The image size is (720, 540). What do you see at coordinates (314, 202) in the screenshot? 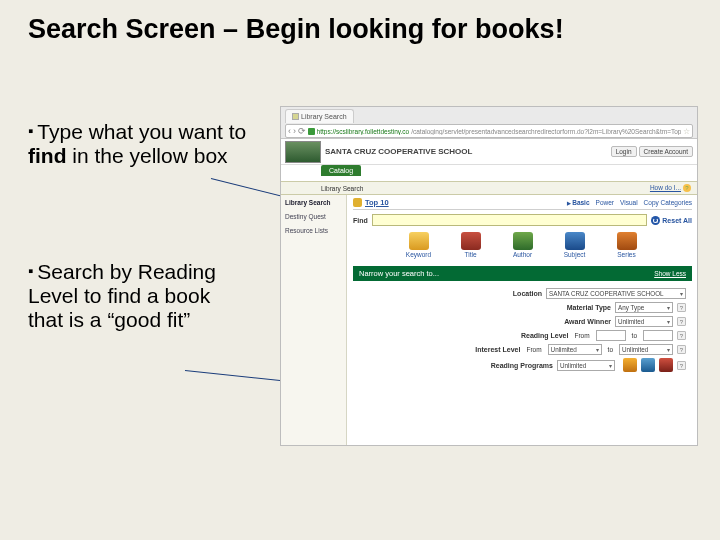
I see `sidebar-item-library-search: Library Search` at bounding box center [314, 202].